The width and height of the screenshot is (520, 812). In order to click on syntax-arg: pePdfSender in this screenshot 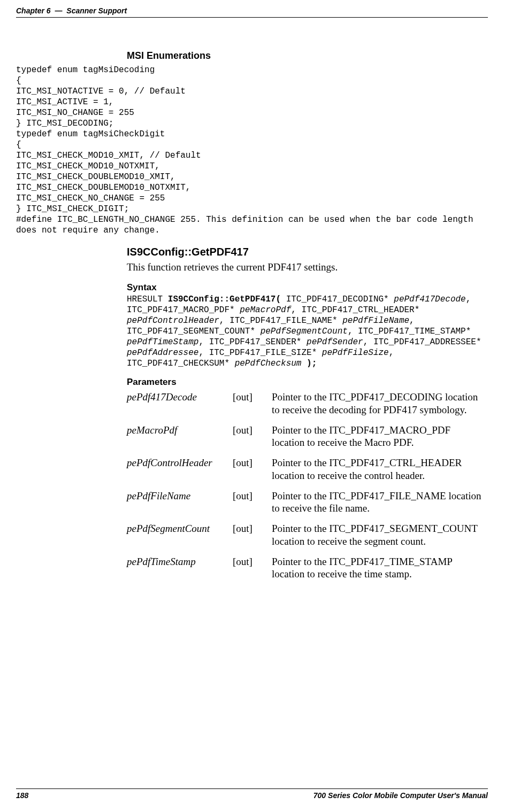, I will do `click(335, 342)`.